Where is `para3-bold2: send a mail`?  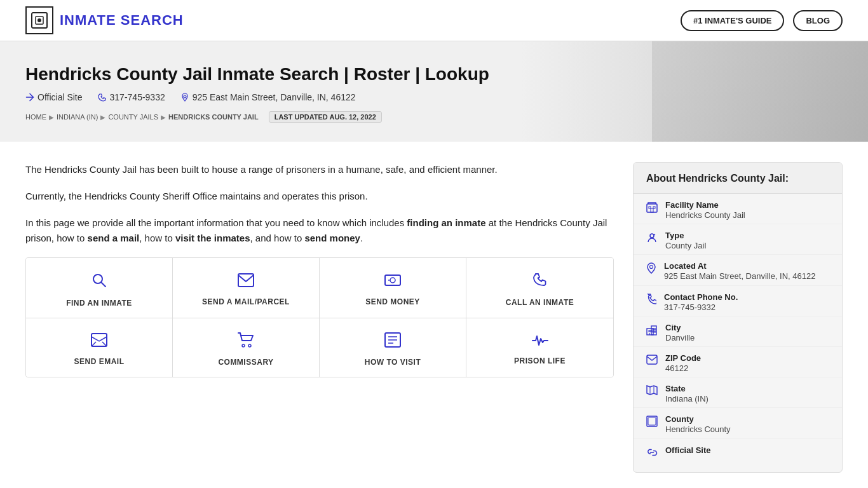
para3-bold2: send a mail is located at coordinates (114, 238).